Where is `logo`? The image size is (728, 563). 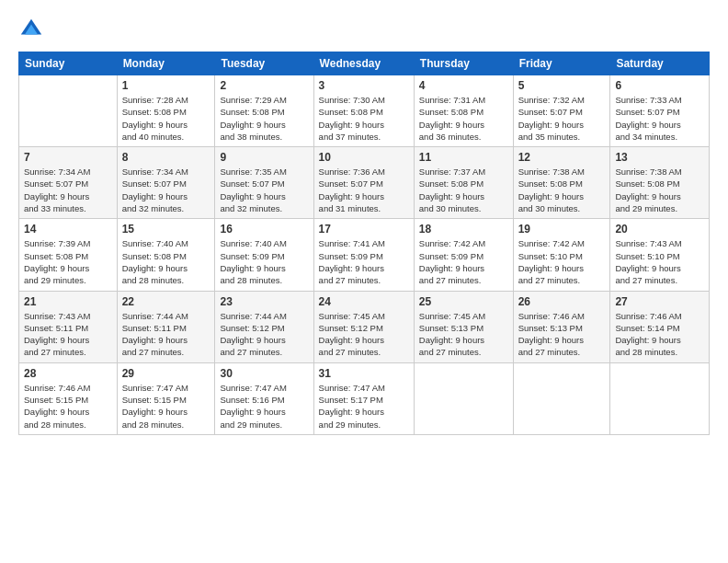
logo is located at coordinates (33, 29).